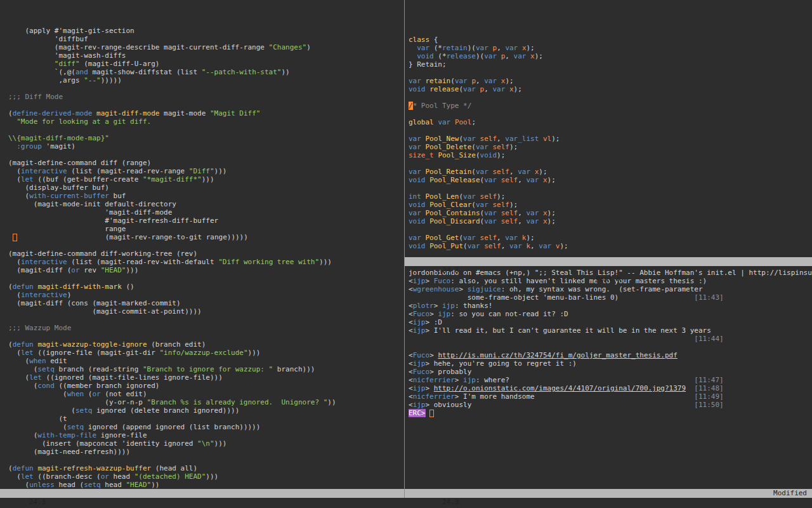 This screenshot has width=812, height=508. I want to click on buffer-line: (magit-define-command diff-working-tree …, so click(206, 254).